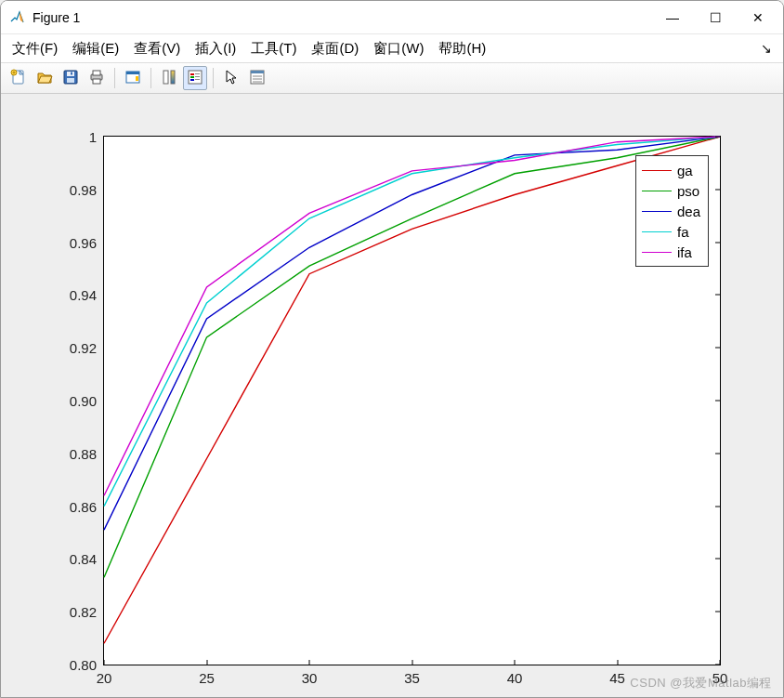 The width and height of the screenshot is (784, 698). I want to click on legend-label: fa, so click(684, 232).